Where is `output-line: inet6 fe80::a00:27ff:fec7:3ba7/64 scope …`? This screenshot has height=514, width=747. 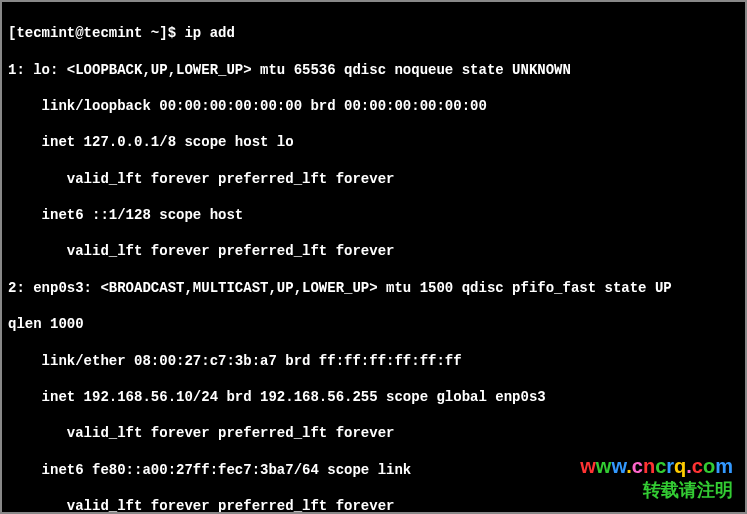
output-line: inet6 fe80::a00:27ff:fec7:3ba7/64 scope … is located at coordinates (374, 470).